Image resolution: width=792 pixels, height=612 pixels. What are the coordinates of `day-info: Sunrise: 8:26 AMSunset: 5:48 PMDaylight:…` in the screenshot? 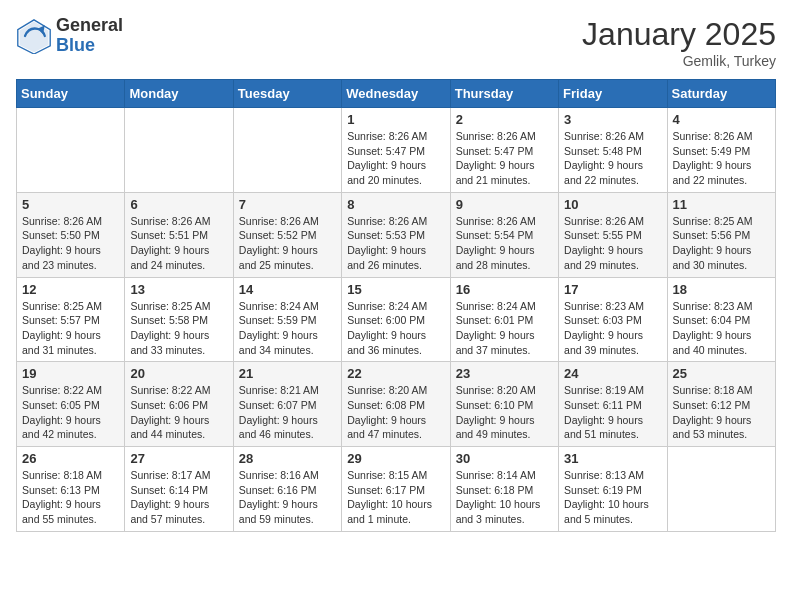 It's located at (612, 158).